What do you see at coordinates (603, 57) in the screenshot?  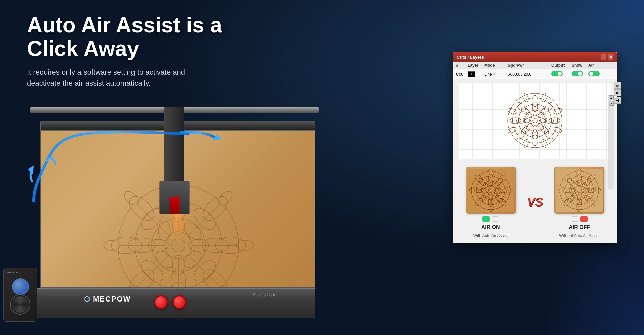 I see `panel-minimize-button: 🗕` at bounding box center [603, 57].